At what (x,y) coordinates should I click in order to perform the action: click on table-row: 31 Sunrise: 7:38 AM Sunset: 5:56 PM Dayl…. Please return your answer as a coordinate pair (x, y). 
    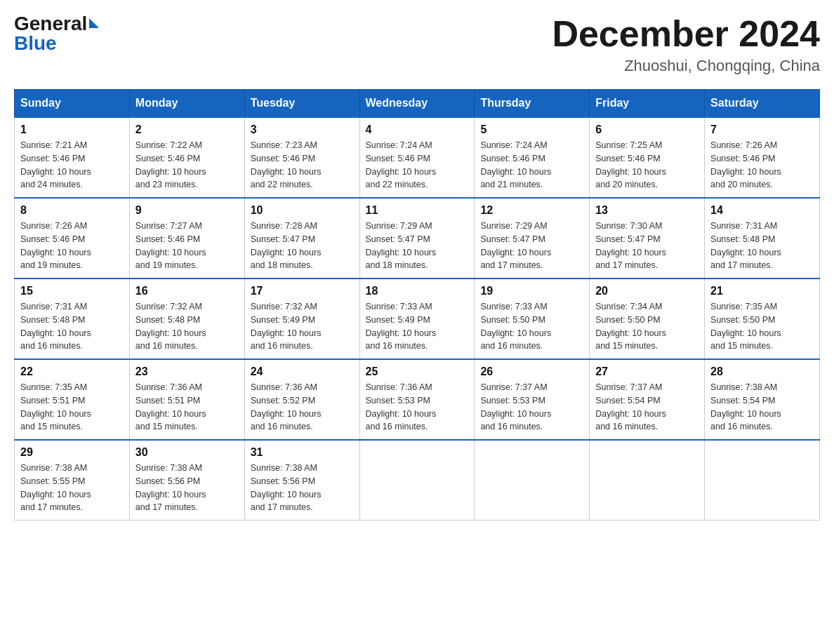
    Looking at the image, I should click on (302, 480).